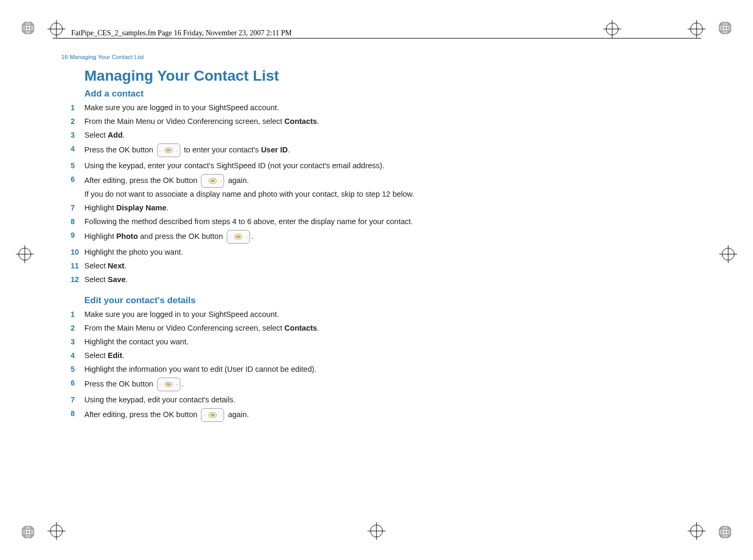 This screenshot has height=560, width=753. What do you see at coordinates (234, 166) in the screenshot?
I see `step-text: Using the keypad, enter your contact's S…` at bounding box center [234, 166].